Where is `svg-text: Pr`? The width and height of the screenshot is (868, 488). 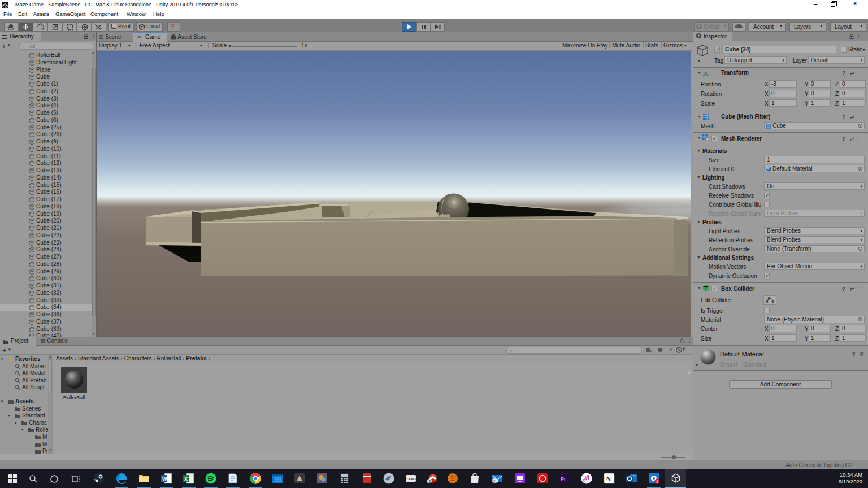 svg-text: Pr is located at coordinates (563, 479).